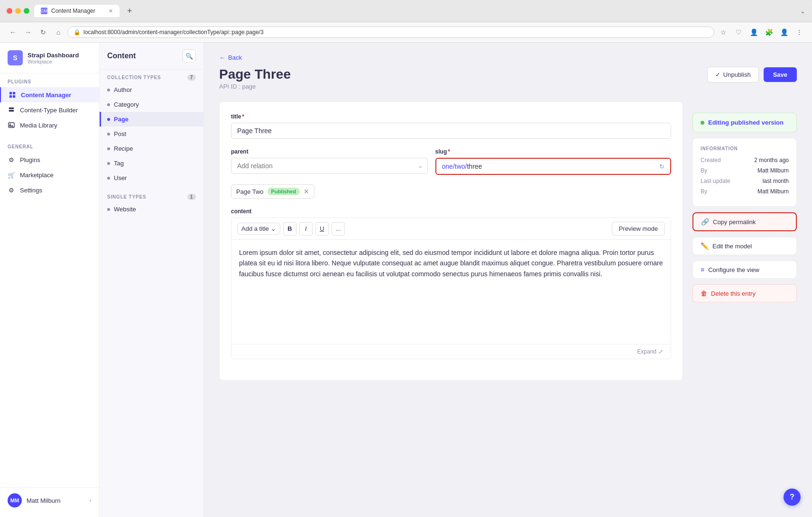  What do you see at coordinates (152, 209) in the screenshot?
I see `single-item-website: Website` at bounding box center [152, 209].